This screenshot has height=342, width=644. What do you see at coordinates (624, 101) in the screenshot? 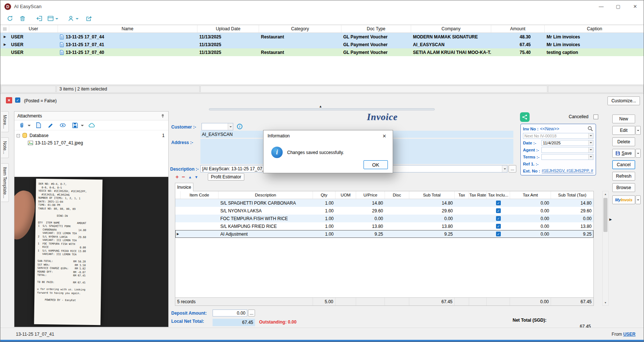
I see `customize-button: Customize...` at bounding box center [624, 101].